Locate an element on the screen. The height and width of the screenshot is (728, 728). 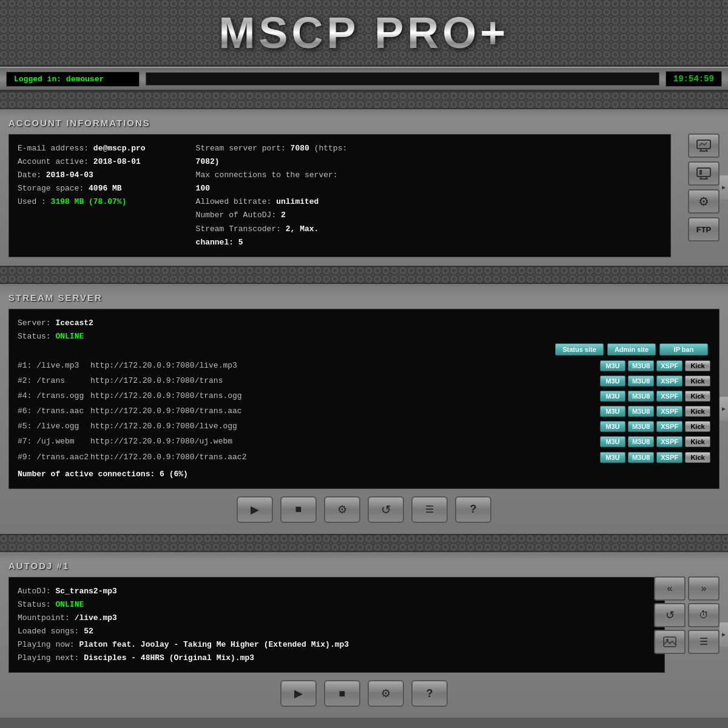
autodj-image-button is located at coordinates (670, 642).